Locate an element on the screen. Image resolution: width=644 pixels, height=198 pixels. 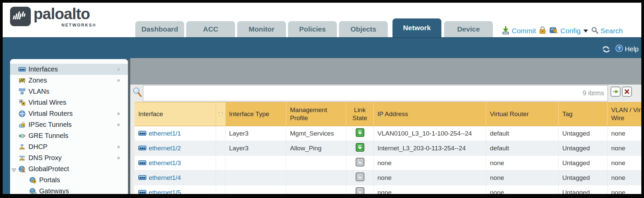
sidebar-item-dns-proxy: DNS DNS Proxy is located at coordinates (69, 158).